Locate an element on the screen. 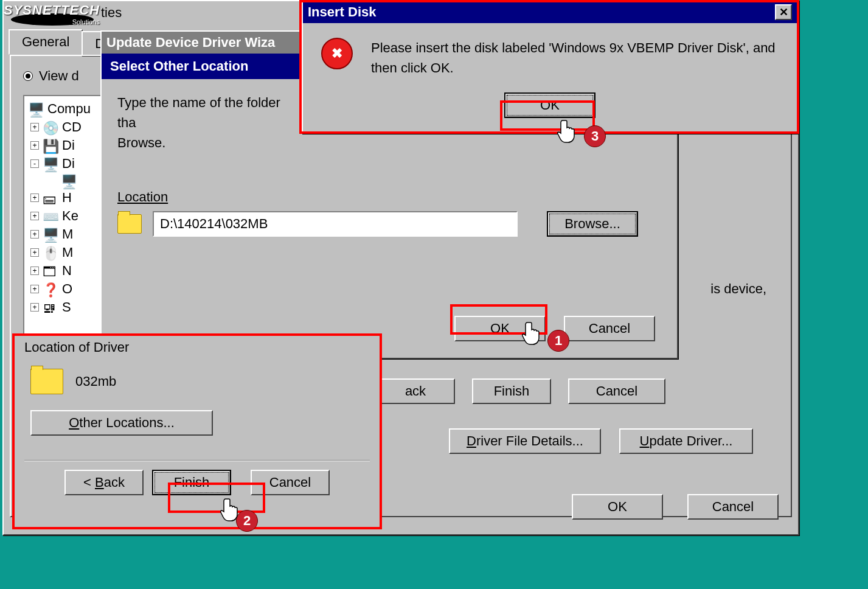  properties-cancel-button: Cancel is located at coordinates (733, 507).